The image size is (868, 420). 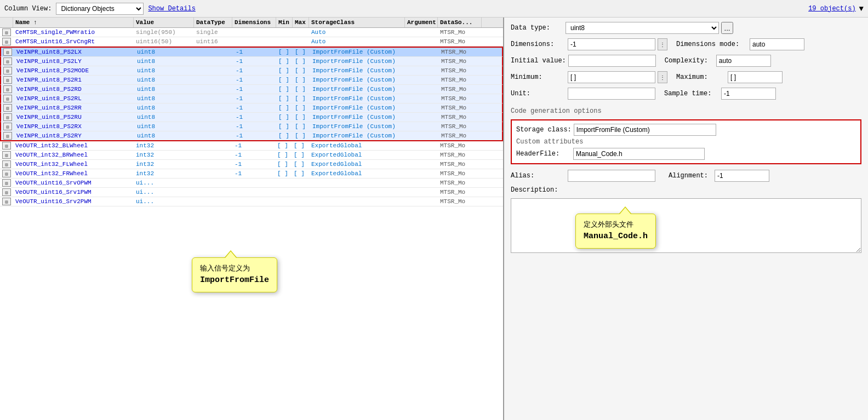 I want to click on table-row: ▤ VeINPR_uint8_PS2MODE uint8 -1 [ ] [ ] …, so click(x=252, y=71).